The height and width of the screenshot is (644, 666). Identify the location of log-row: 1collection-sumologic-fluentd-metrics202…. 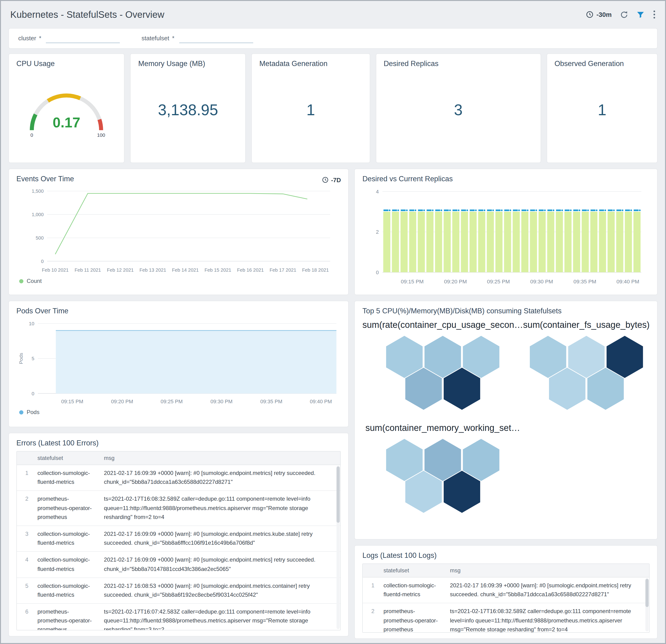
(506, 590).